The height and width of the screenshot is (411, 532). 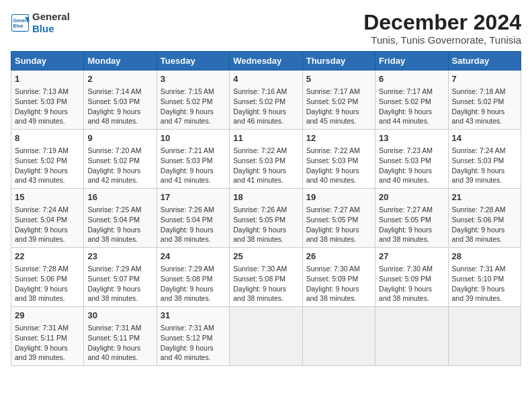 What do you see at coordinates (20, 23) in the screenshot?
I see `logo-icon: General Blue` at bounding box center [20, 23].